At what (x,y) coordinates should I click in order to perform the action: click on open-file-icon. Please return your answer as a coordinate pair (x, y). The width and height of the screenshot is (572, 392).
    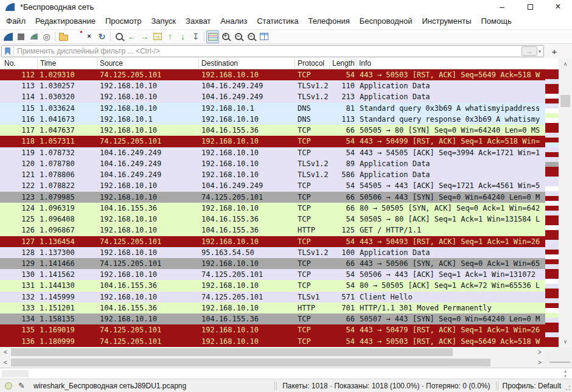
    Looking at the image, I should click on (63, 38).